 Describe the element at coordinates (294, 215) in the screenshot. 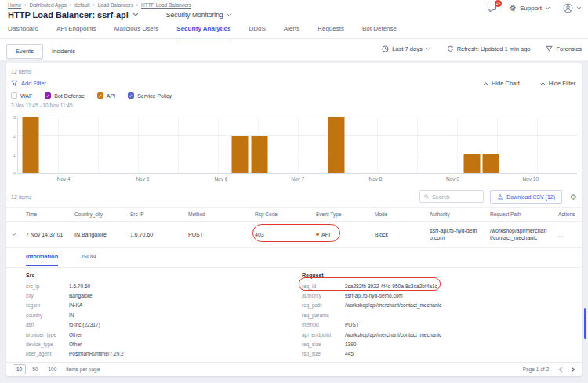

I see `table-header-row: TimeCountry_citySrc IPMethodRsp CodeEven…` at that location.